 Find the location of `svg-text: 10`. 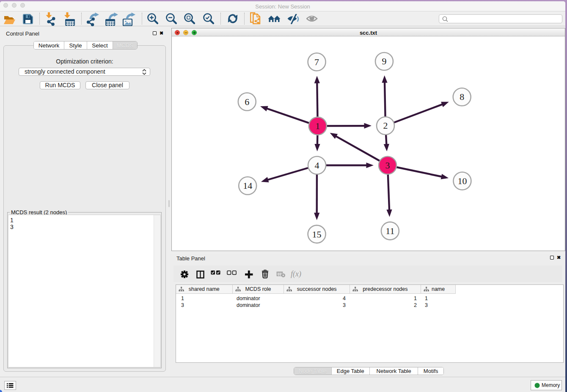

svg-text: 10 is located at coordinates (462, 181).